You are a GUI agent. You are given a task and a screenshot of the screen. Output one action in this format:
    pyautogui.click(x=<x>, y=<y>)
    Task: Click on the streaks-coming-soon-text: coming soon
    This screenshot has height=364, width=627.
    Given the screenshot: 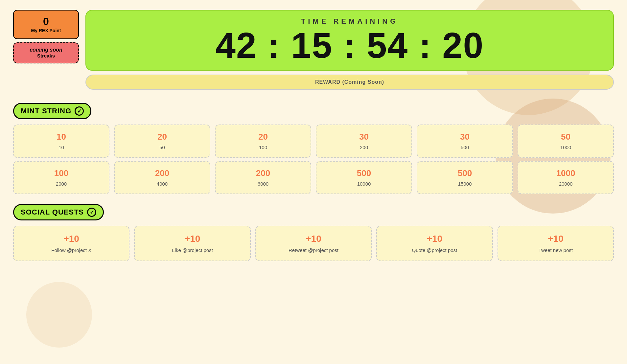 What is the action you would take?
    pyautogui.click(x=46, y=50)
    